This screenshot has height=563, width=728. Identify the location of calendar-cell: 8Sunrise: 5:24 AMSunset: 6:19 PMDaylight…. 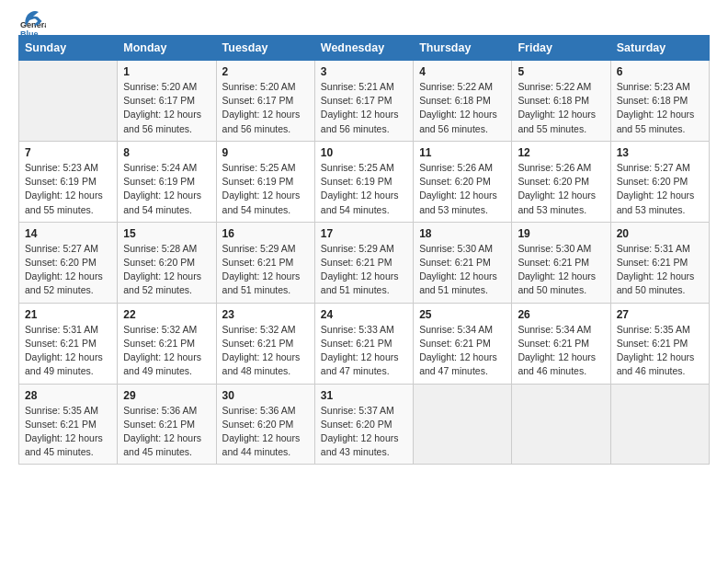
(167, 181).